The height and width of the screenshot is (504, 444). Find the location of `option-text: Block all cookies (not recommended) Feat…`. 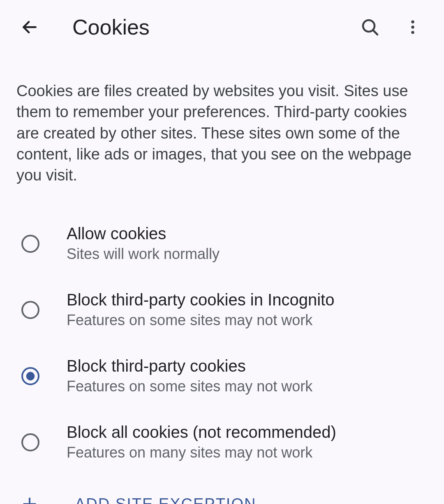

option-text: Block all cookies (not recommended) Feat… is located at coordinates (247, 442).